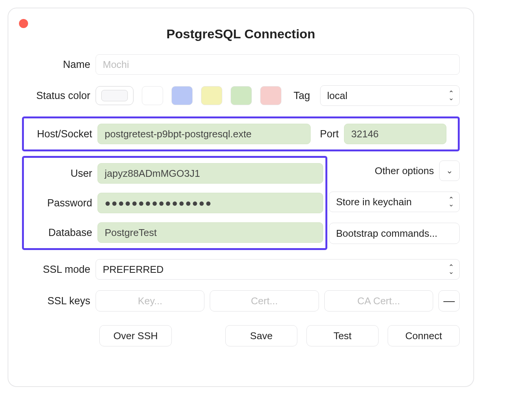 Image resolution: width=531 pixels, height=420 pixels. Describe the element at coordinates (374, 202) in the screenshot. I see `password-storage-value: Store in keychain` at that location.